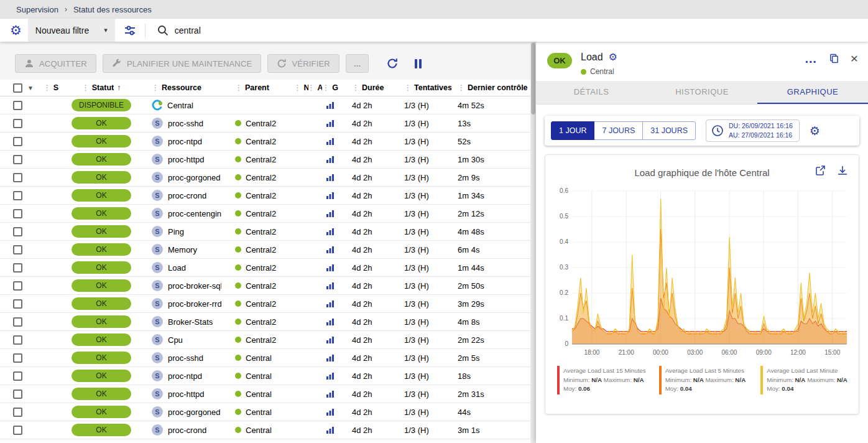 The image size is (868, 443). What do you see at coordinates (180, 88) in the screenshot?
I see `header-resource: ⋮Ressource` at bounding box center [180, 88].